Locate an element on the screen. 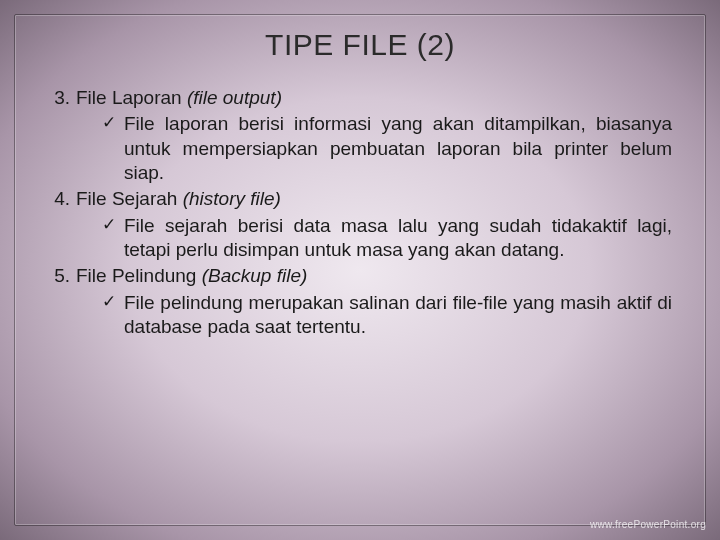  item-name: File Laporan is located at coordinates (129, 98).